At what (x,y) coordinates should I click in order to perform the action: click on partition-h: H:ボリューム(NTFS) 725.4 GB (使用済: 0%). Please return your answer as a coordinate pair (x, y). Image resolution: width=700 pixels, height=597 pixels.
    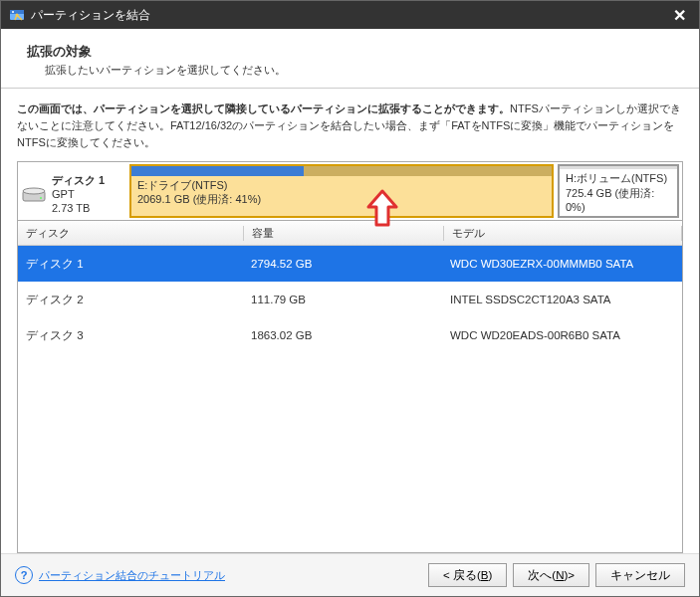
    Looking at the image, I should click on (618, 191).